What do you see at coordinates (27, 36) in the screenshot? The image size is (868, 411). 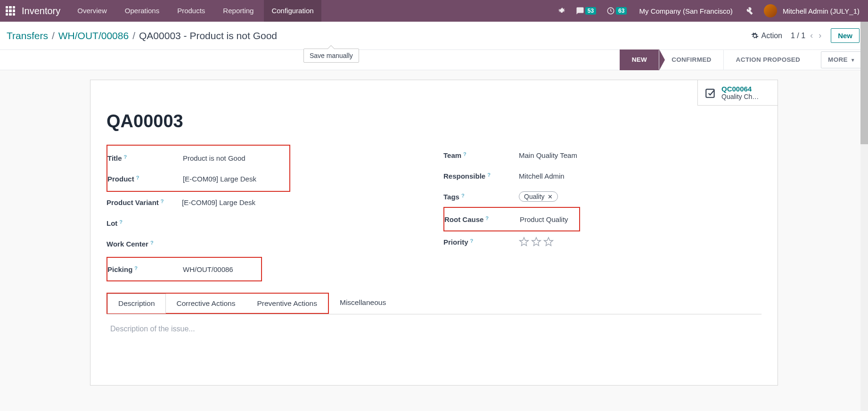 I see `breadcrumb-transfers: Transfers` at bounding box center [27, 36].